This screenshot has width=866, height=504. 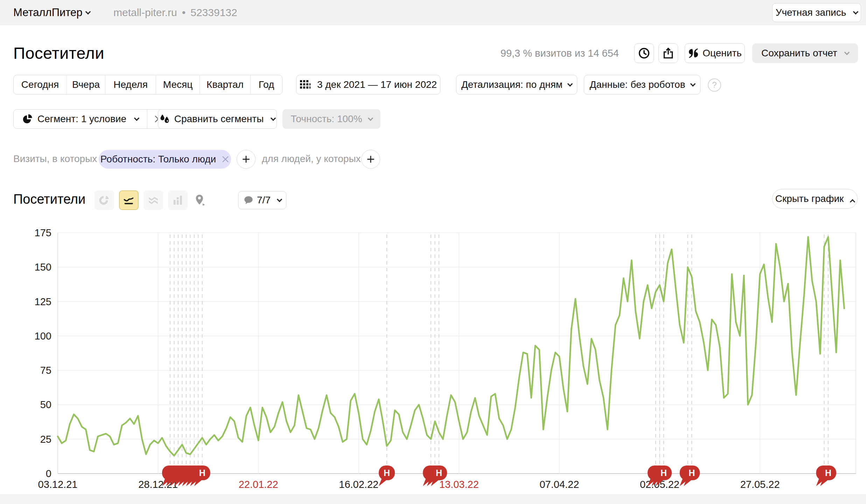 What do you see at coordinates (46, 405) in the screenshot?
I see `y-axis-label: 50` at bounding box center [46, 405].